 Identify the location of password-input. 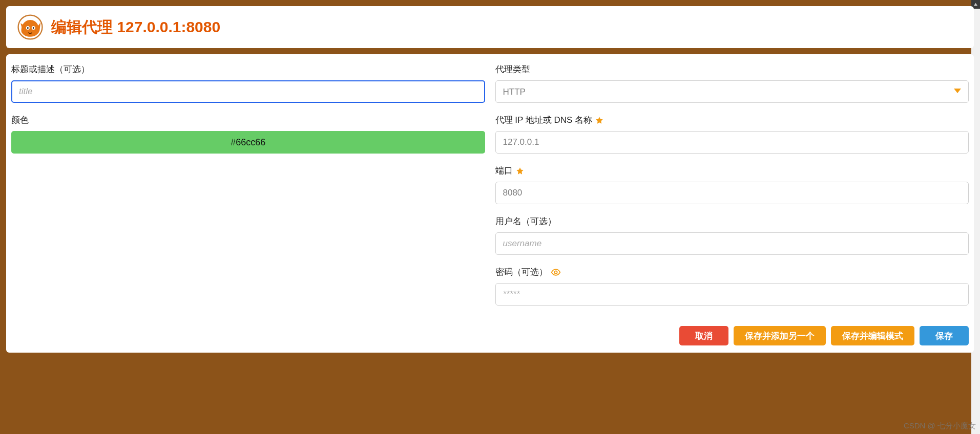
(733, 294).